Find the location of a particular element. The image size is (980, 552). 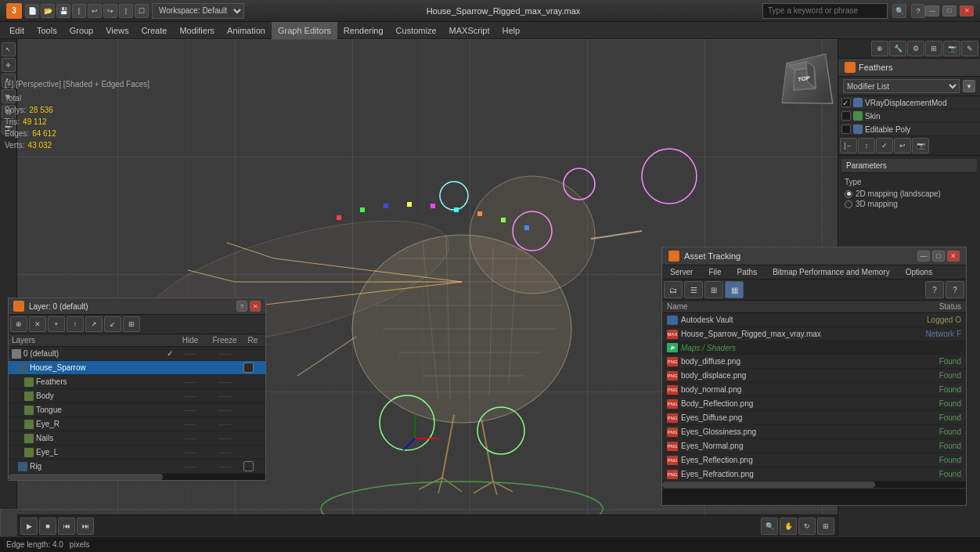

layer-row-rig: Rig —— —— is located at coordinates (137, 467).